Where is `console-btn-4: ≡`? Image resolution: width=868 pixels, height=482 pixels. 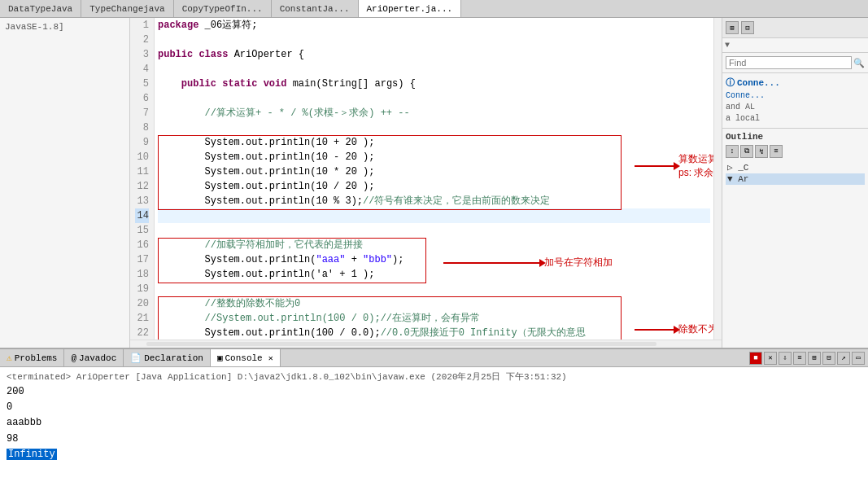
console-btn-4: ≡ is located at coordinates (800, 358).